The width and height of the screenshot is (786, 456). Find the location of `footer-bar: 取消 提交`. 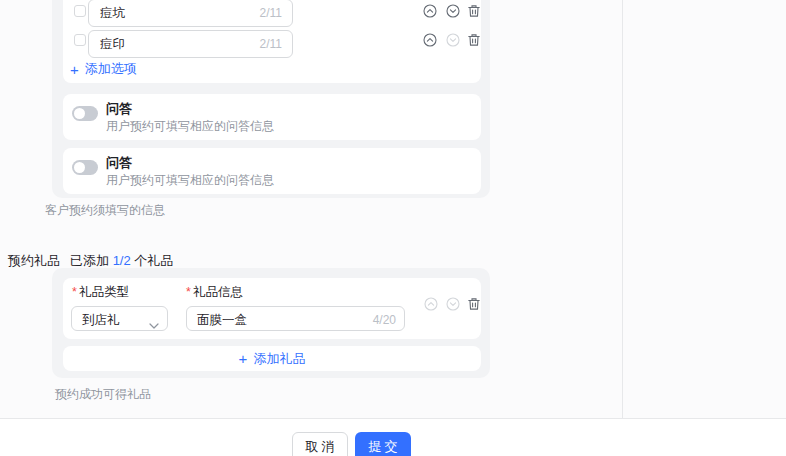

footer-bar: 取消 提交 is located at coordinates (393, 438).